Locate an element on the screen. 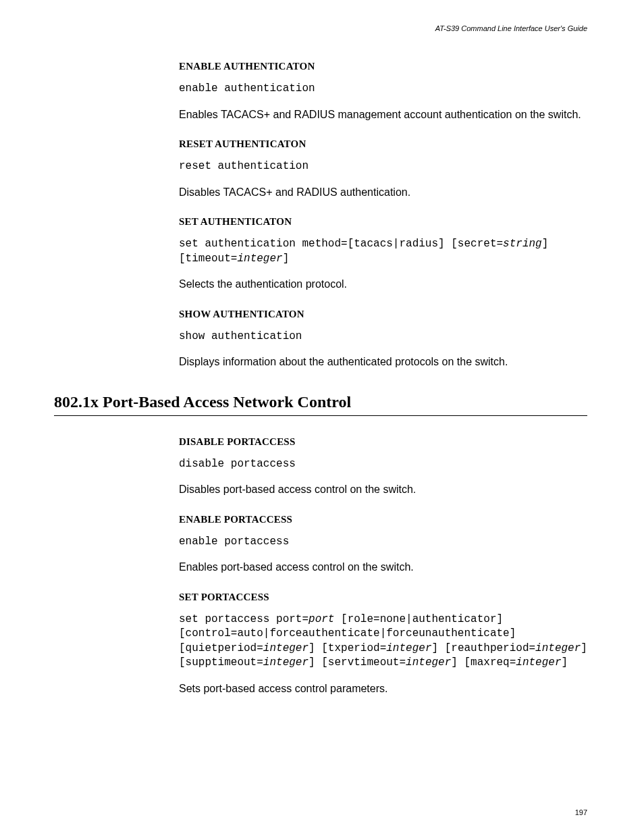 This screenshot has width=644, height=834. spacer is located at coordinates (322, 426).